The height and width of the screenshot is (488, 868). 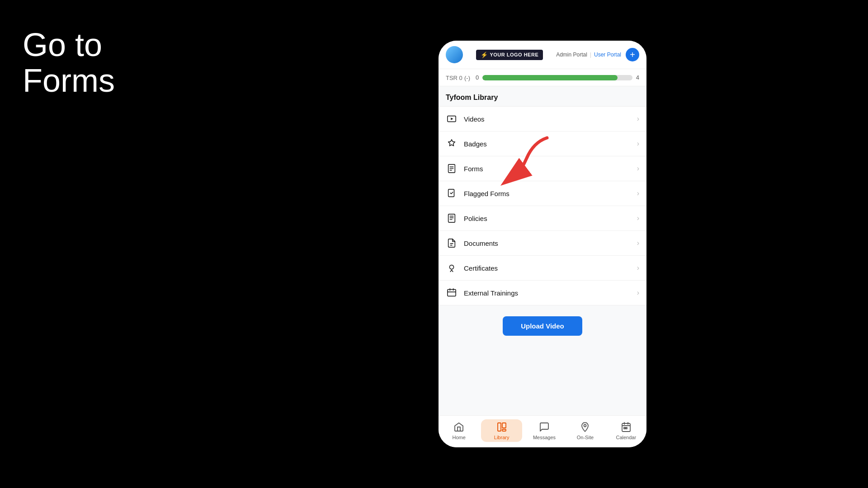 What do you see at coordinates (452, 293) in the screenshot?
I see `external-trainings-icon` at bounding box center [452, 293].